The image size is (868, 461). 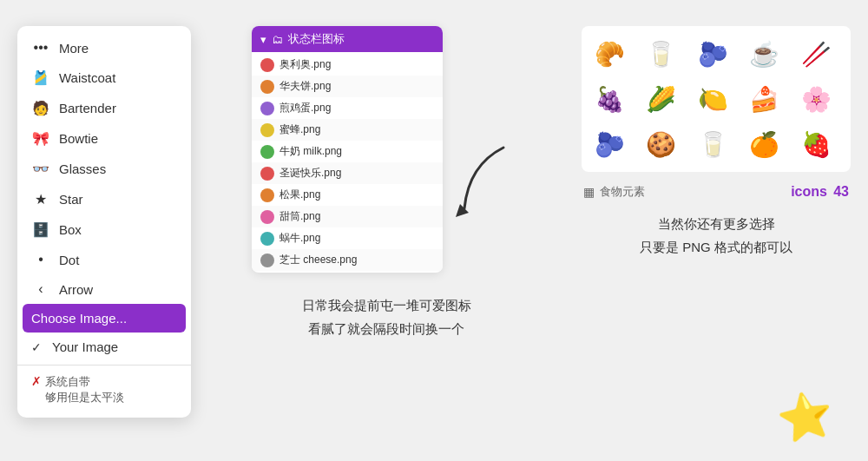 What do you see at coordinates (347, 39) in the screenshot?
I see `file-header: ▾ 🗂 状态栏图标` at bounding box center [347, 39].